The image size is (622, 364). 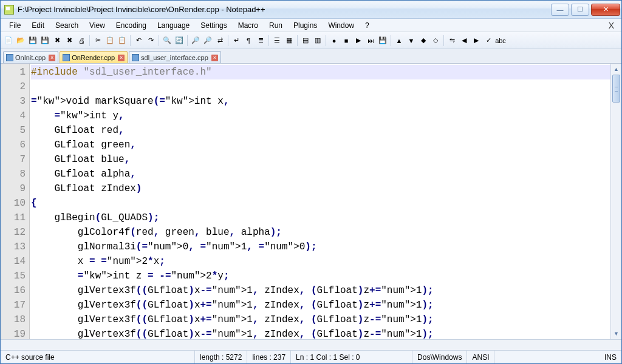 I want to click on scroll-down-icon: ▼, so click(x=616, y=334).